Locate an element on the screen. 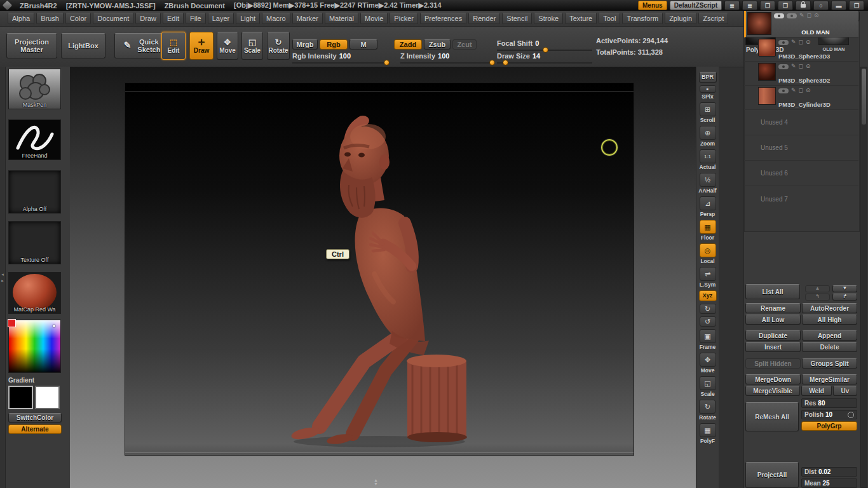 The width and height of the screenshot is (868, 488). draw-mode-button: ✛ Draw is located at coordinates (201, 46).